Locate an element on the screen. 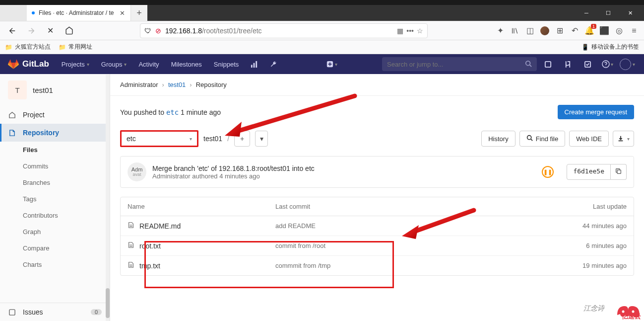  nav-snippets: Snippets is located at coordinates (226, 64).